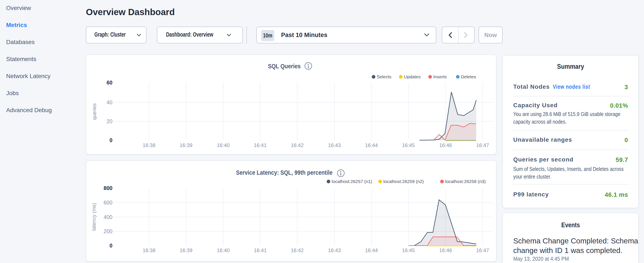 The image size is (644, 263). I want to click on svg-text: localhost:26257 (n1), so click(352, 181).